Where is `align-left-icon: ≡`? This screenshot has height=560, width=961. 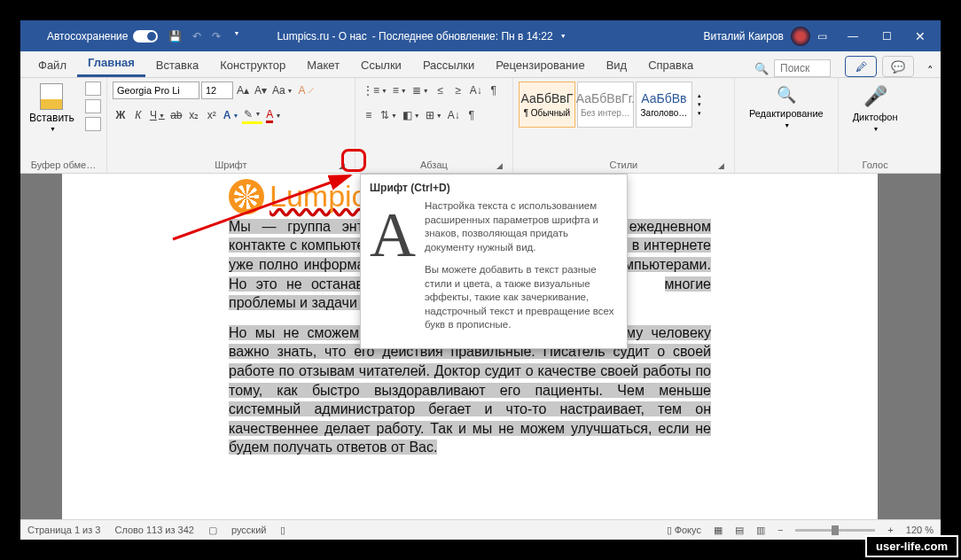 align-left-icon: ≡ is located at coordinates (369, 115).